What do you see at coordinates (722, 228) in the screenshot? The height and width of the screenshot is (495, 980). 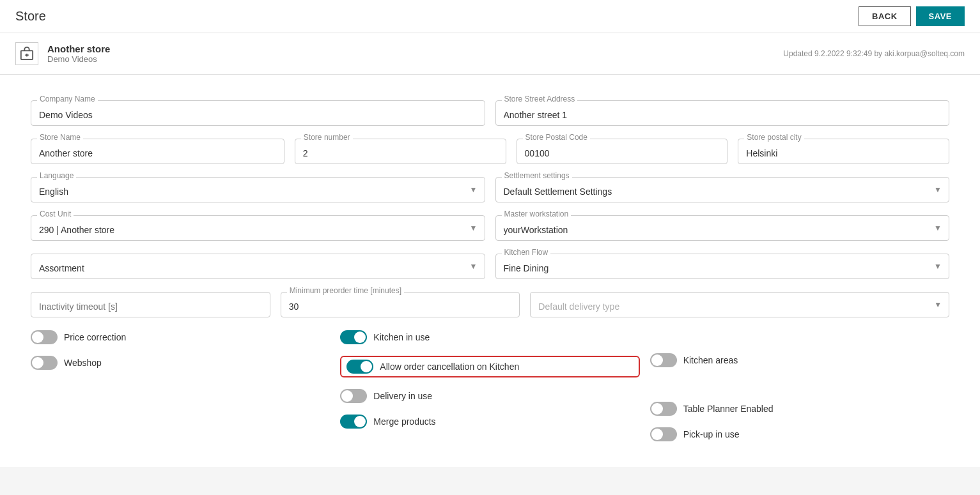 I see `field-master-workstation: Master workstation yourWorkstation ▼` at bounding box center [722, 228].